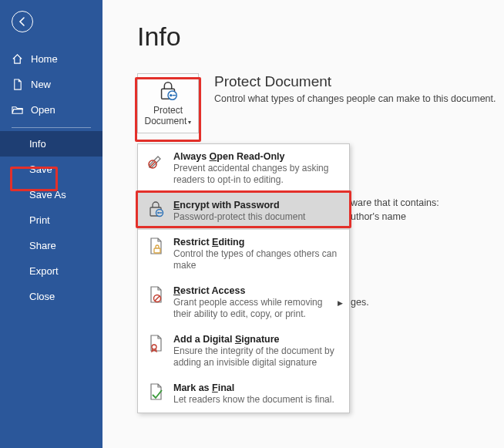 The image size is (504, 448). What do you see at coordinates (51, 221) in the screenshot?
I see `sidebar-item-print: Print` at bounding box center [51, 221].